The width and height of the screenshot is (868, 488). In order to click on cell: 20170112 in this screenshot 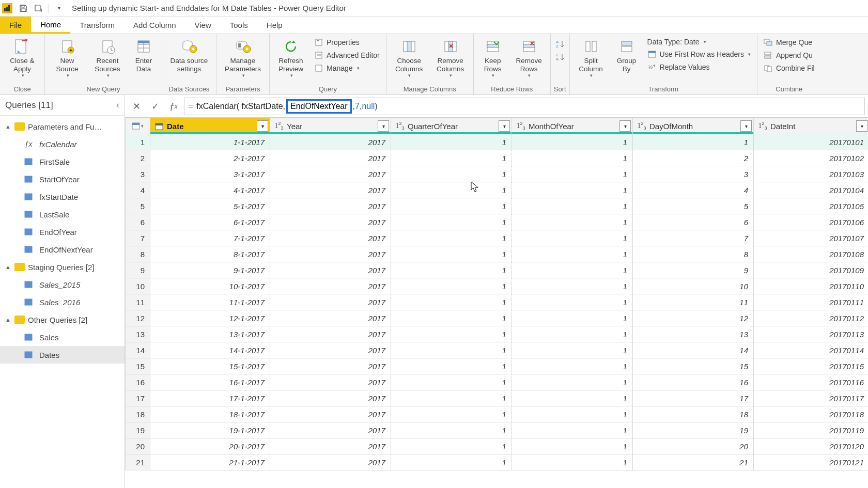, I will do `click(811, 318)`.